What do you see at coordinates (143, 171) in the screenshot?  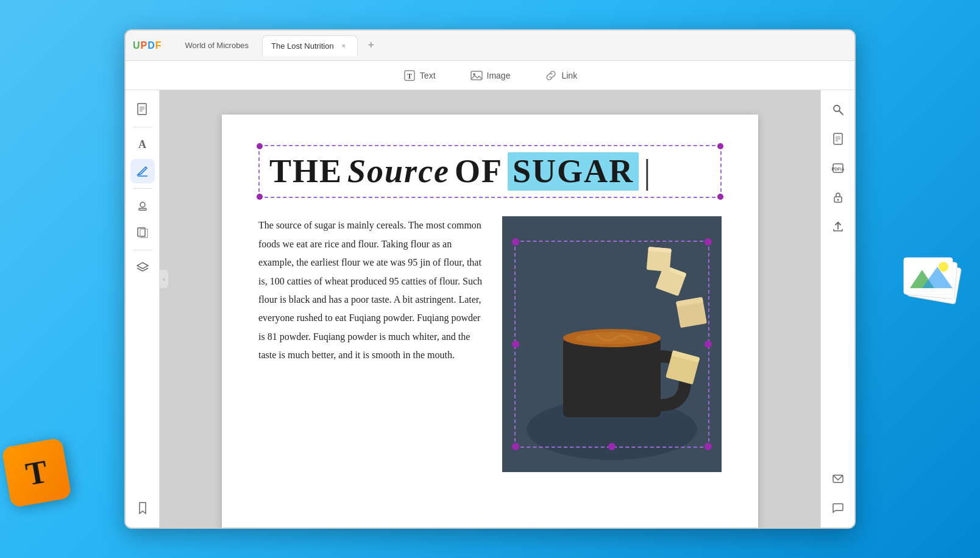 I see `sidebar-edit-icon` at bounding box center [143, 171].